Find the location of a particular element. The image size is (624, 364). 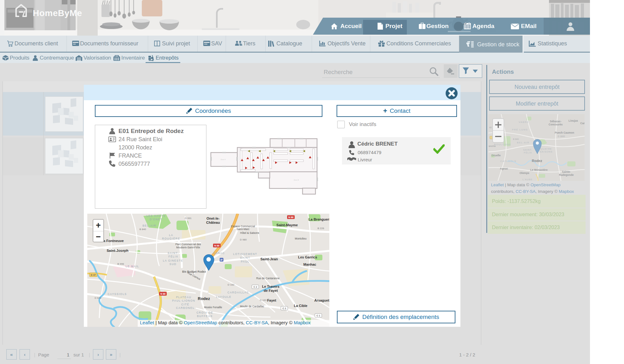

svg-text: VABRE is located at coordinates (524, 122).